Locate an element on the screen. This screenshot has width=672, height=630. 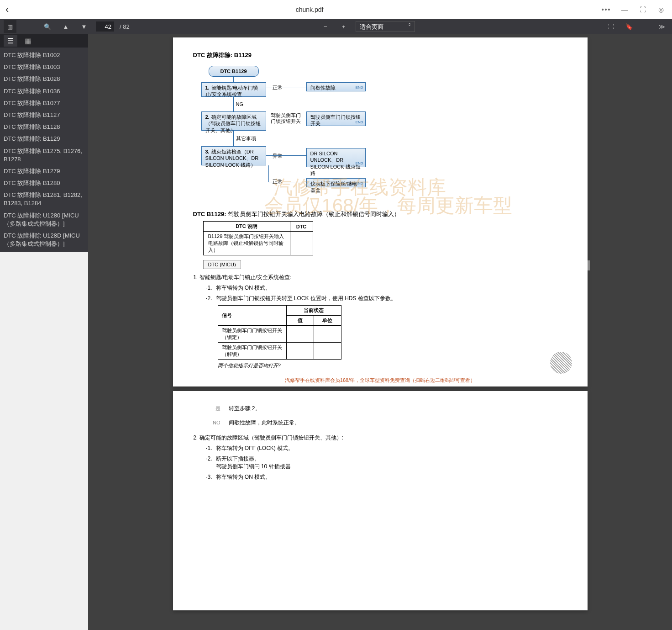
outline-item: DTC 故障排除 B1028 is located at coordinates (44, 79).